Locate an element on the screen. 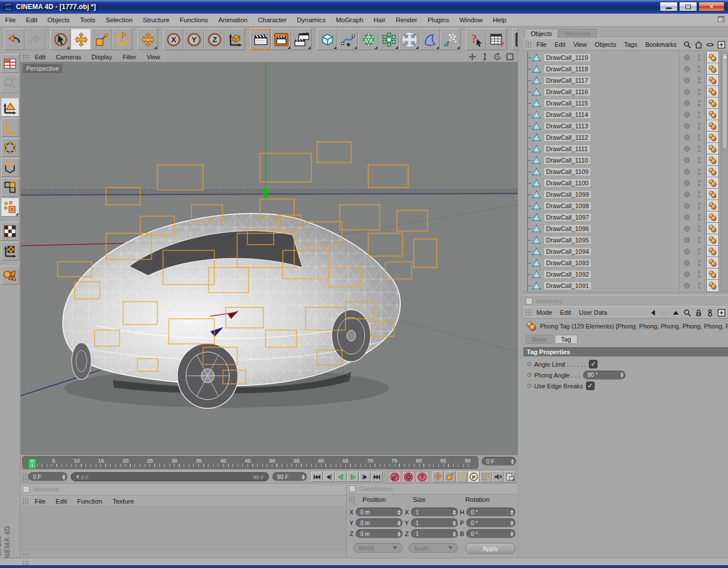  eye-icon is located at coordinates (710, 44).